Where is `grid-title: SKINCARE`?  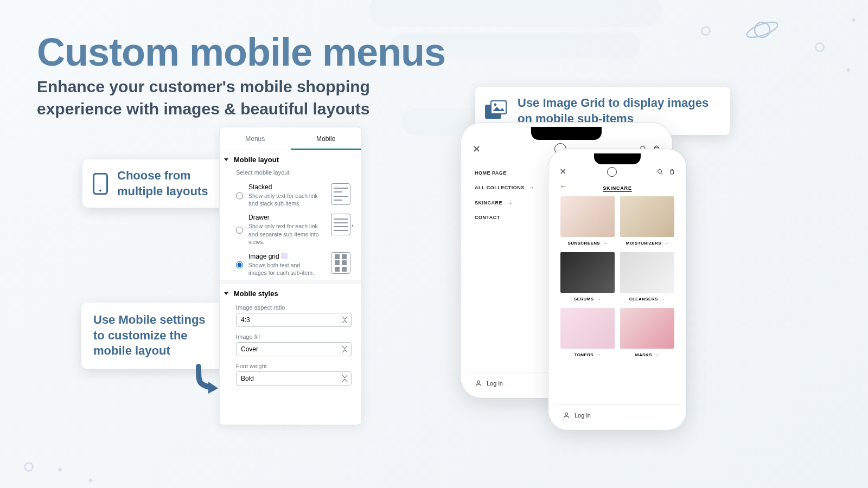 grid-title: SKINCARE is located at coordinates (617, 187).